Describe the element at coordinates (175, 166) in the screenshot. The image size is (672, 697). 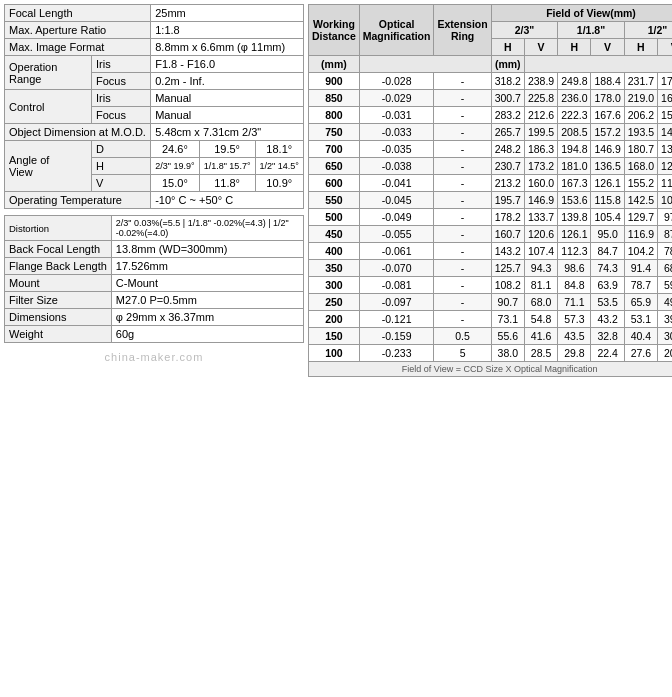
I see `aov-h-val1: 2/3" 19.9°` at that location.